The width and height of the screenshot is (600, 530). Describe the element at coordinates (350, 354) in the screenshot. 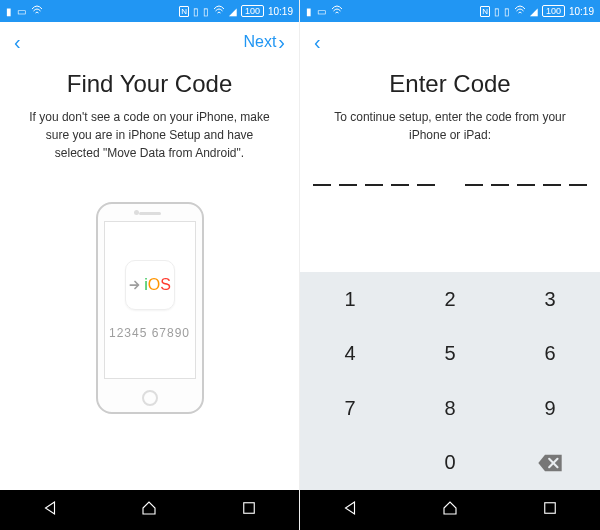

I see `key-4: 4` at that location.